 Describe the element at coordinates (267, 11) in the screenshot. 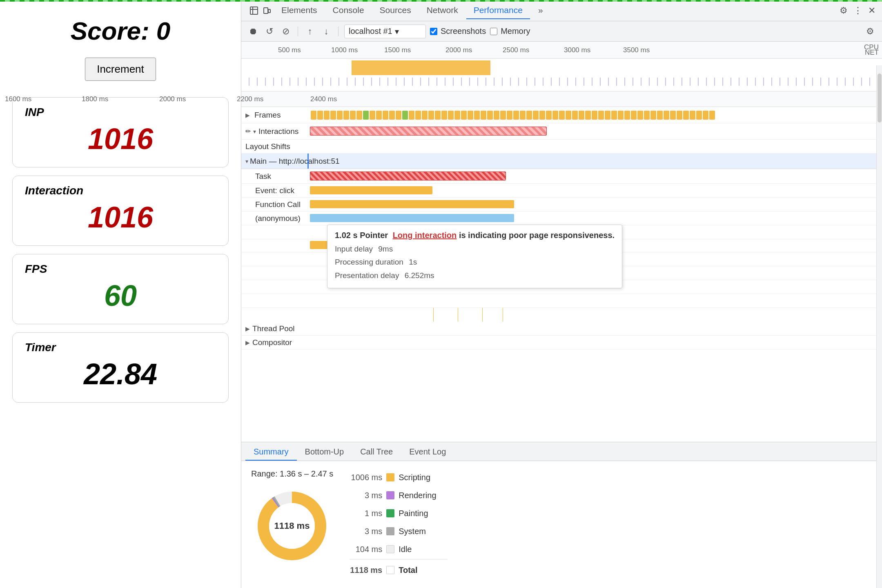

I see `device-icon` at that location.